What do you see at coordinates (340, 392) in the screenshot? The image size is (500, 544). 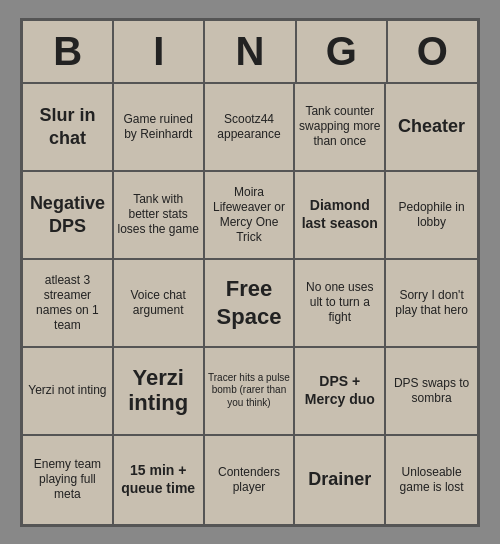 I see `bingo-cell-18: DPS + Mercy duo` at bounding box center [340, 392].